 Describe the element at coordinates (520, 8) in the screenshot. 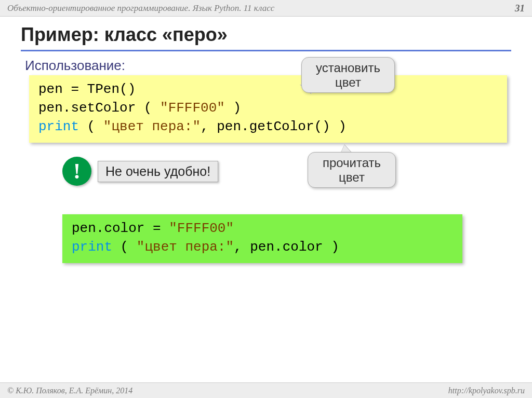

I see `page-number: 31` at that location.